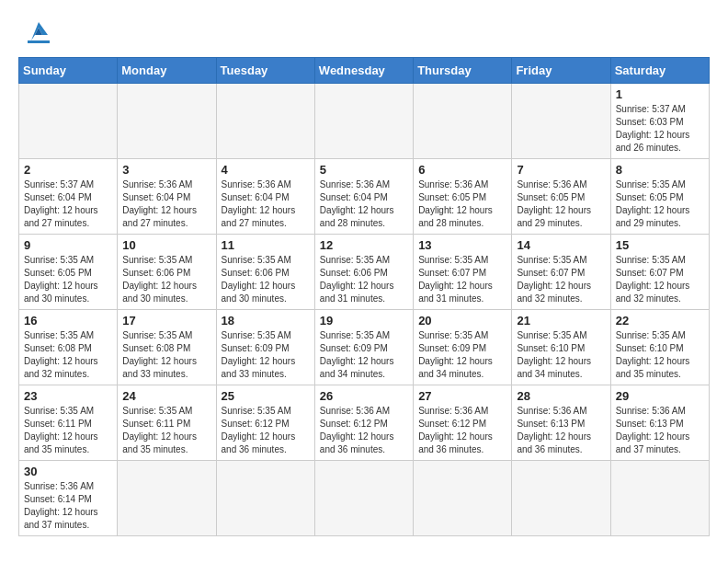  I want to click on day-number: 14, so click(561, 245).